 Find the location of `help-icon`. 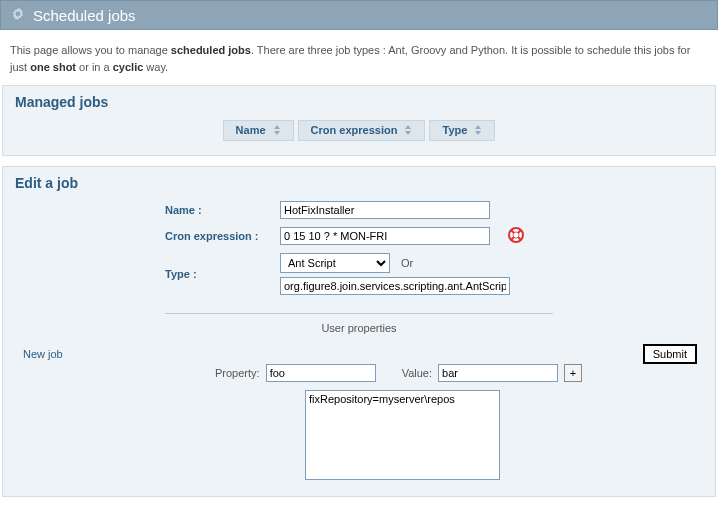

help-icon is located at coordinates (516, 236).